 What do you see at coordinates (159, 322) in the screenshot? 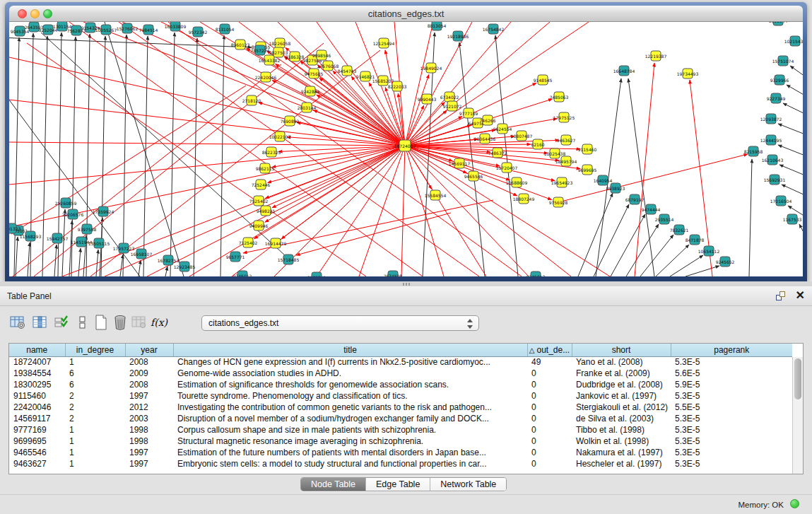
I see `function-builder-icon: f(x)` at bounding box center [159, 322].